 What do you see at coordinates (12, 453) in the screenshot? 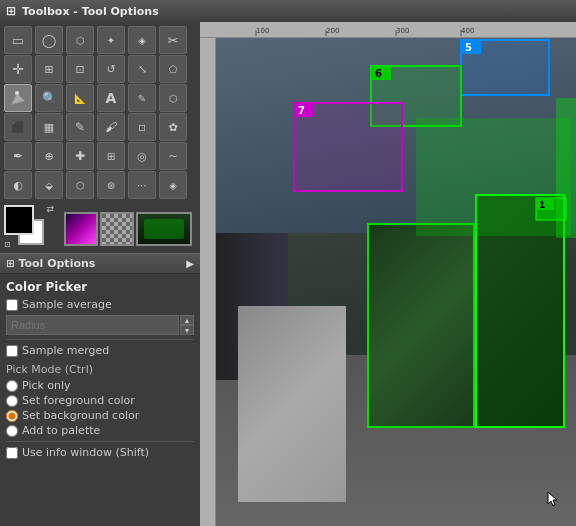
I see `use-info-checkbox` at bounding box center [12, 453].